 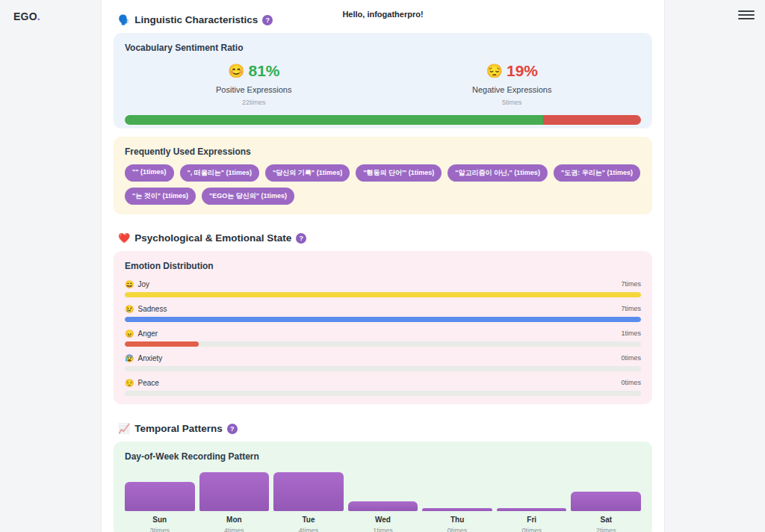 I want to click on section-title: Psychological & Emotional State, so click(x=213, y=238).